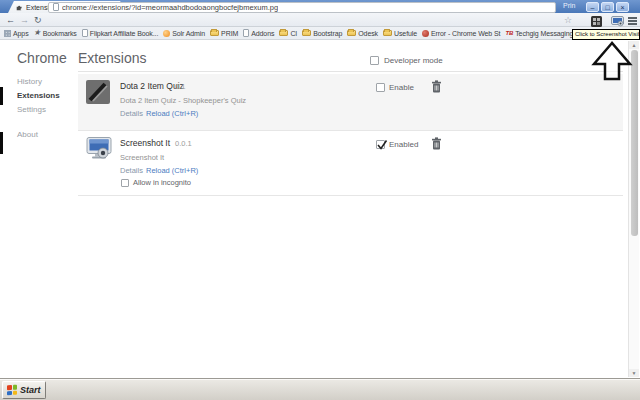 The height and width of the screenshot is (400, 640). I want to click on extension-version: 0.0.1, so click(184, 144).